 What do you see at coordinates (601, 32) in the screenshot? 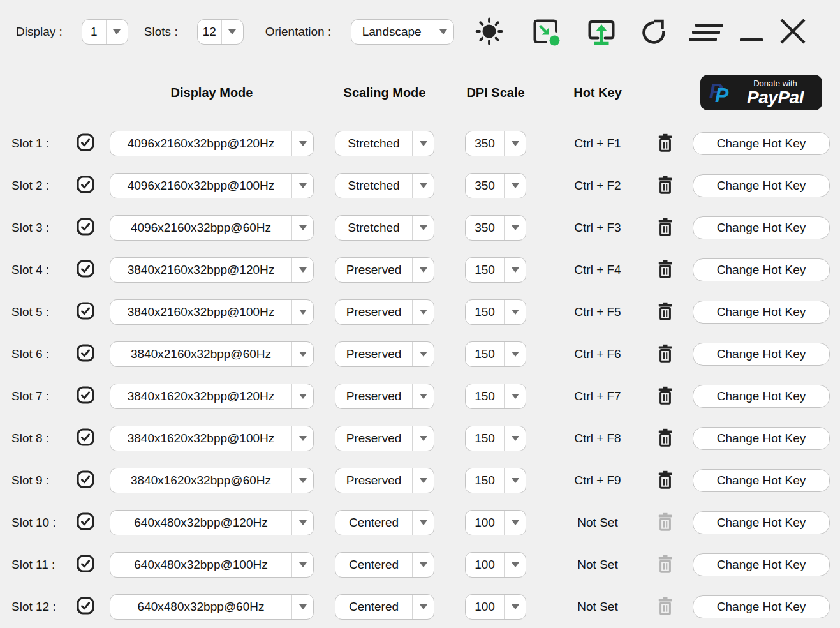
I see `restore-display-button` at bounding box center [601, 32].